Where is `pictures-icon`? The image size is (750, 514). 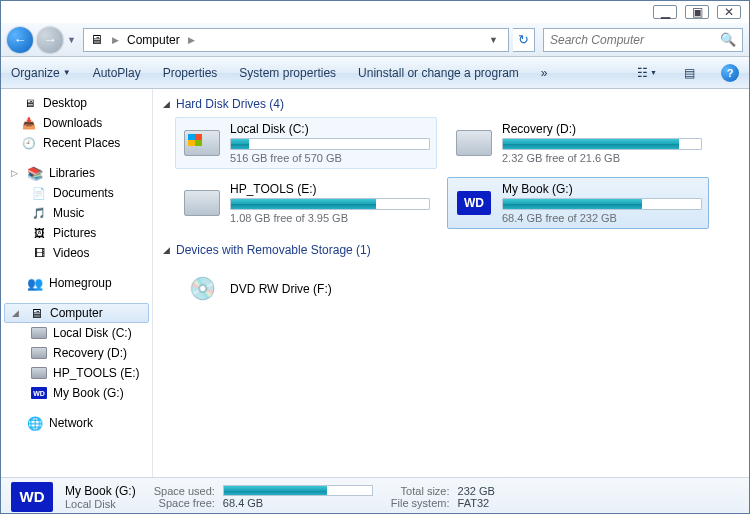 pictures-icon is located at coordinates (39, 233).